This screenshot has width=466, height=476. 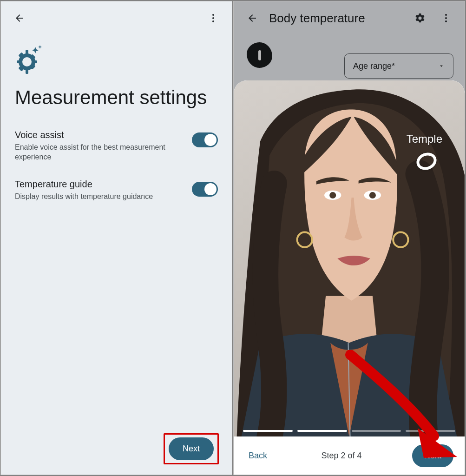 I want to click on highlight-box: Next, so click(x=191, y=449).